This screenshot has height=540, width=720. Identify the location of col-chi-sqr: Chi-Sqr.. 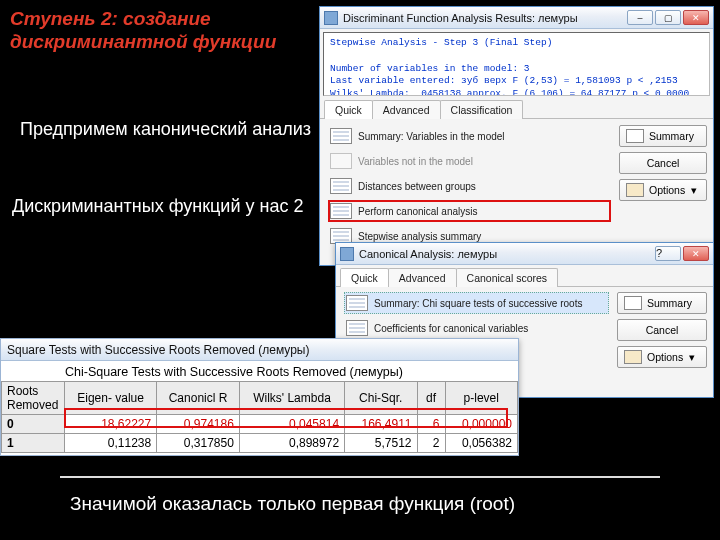
(381, 398).